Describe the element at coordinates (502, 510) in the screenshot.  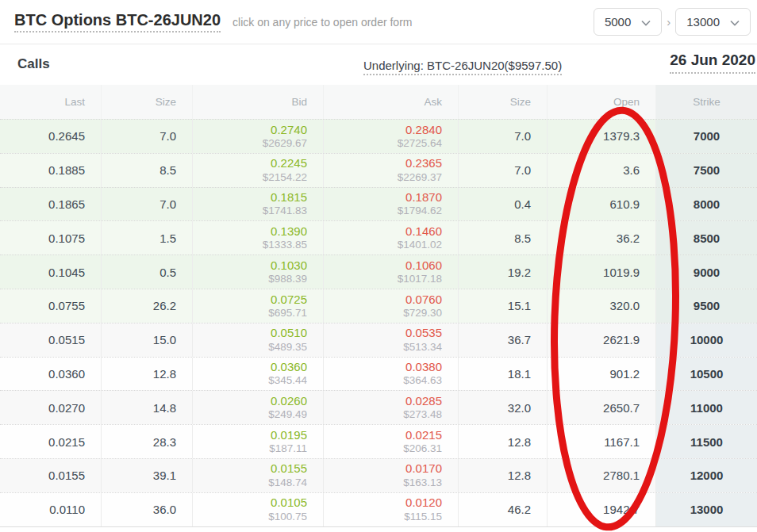
I see `ask-size-cell: 46.2` at that location.